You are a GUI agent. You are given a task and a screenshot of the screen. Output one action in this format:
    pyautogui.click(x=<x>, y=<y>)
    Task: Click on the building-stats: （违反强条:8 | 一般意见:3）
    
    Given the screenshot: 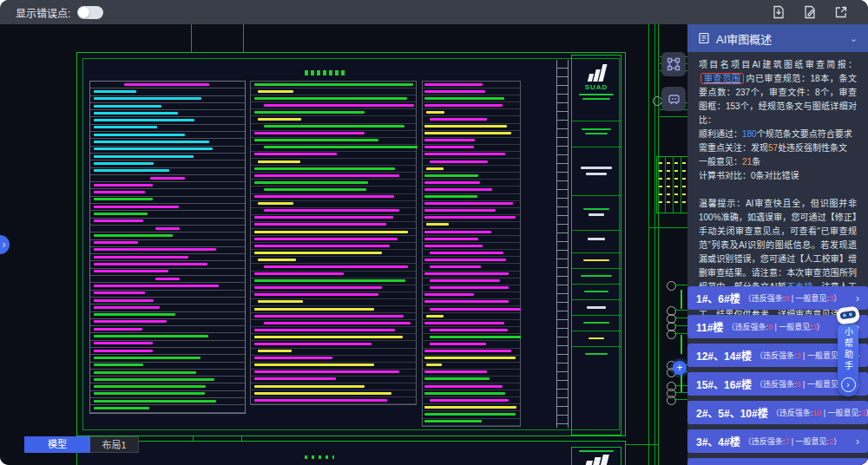 What is the action you would take?
    pyautogui.click(x=792, y=298)
    